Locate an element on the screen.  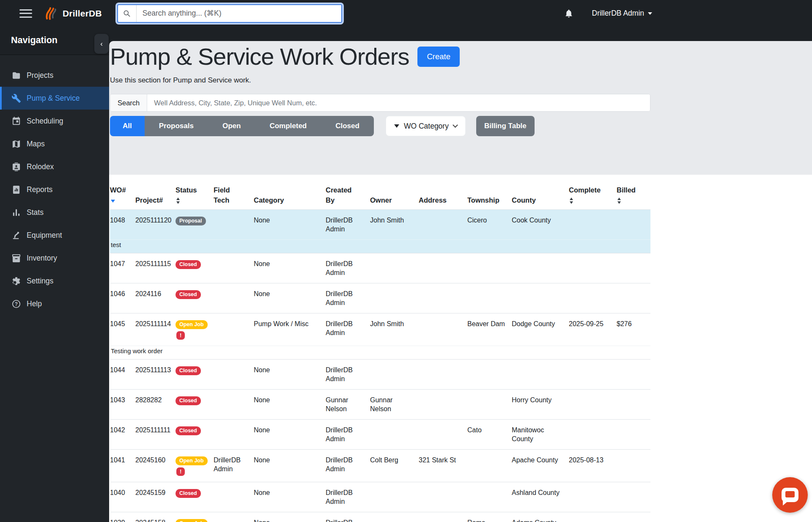
note-text: test is located at coordinates (380, 247).